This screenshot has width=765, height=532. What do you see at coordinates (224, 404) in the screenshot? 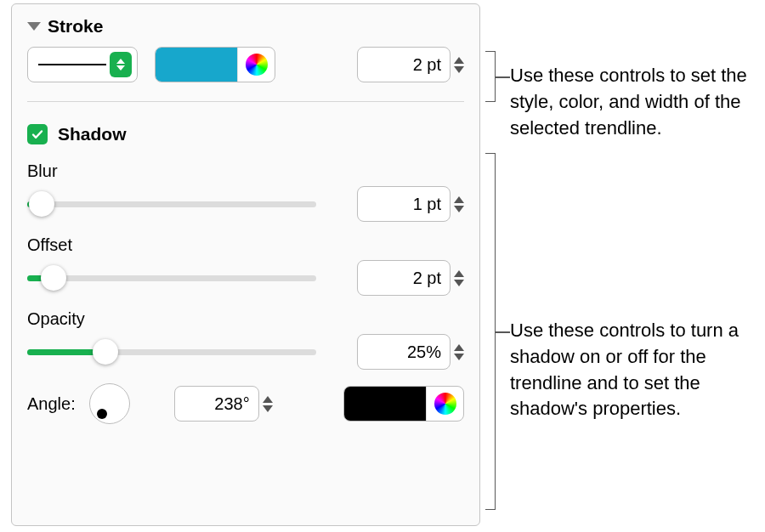
I see `angle-stepper: 238°` at bounding box center [224, 404].